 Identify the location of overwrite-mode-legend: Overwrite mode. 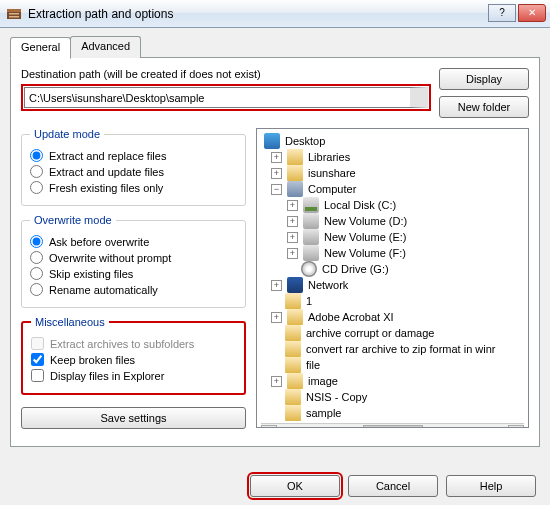
(73, 220).